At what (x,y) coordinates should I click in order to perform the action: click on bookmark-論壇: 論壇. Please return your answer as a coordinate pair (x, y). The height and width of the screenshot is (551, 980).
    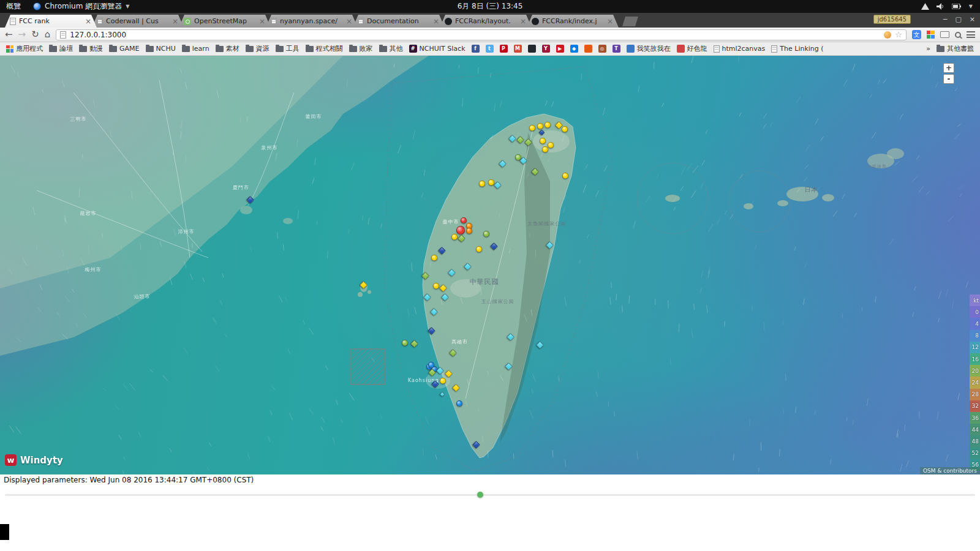
    Looking at the image, I should click on (61, 49).